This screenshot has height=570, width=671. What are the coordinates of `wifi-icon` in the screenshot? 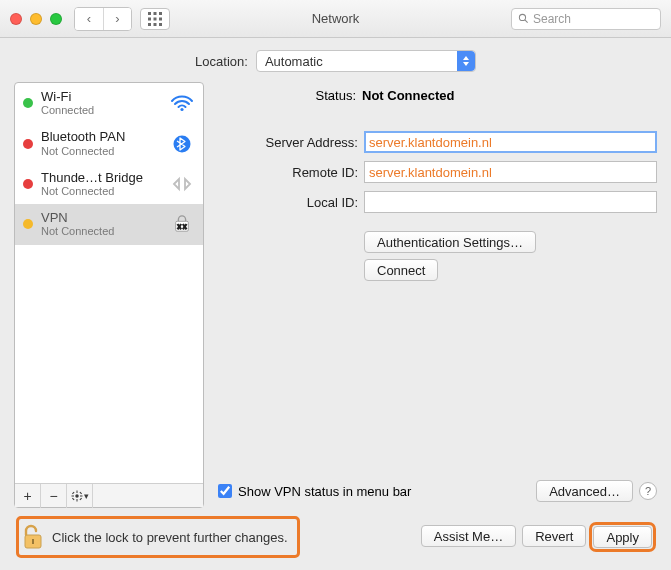 It's located at (182, 103).